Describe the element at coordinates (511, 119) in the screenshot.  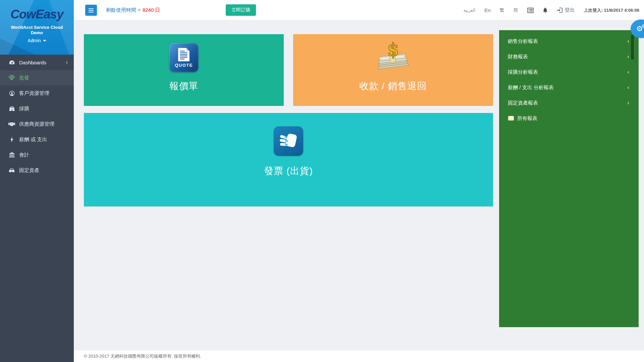
I see `book-icon` at that location.